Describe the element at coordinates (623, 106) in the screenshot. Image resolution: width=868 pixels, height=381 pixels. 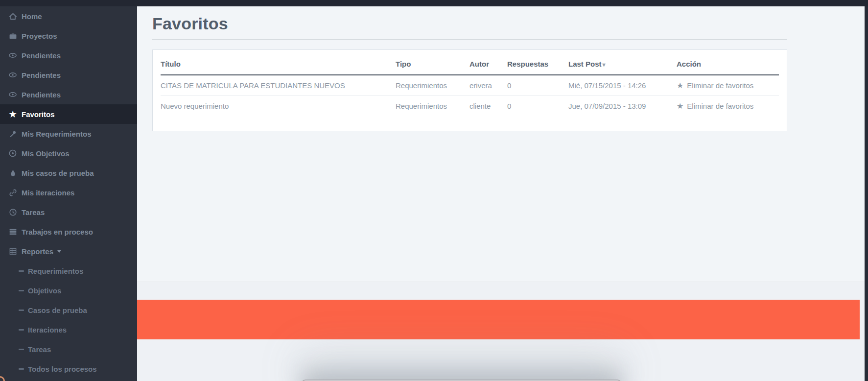
I see `row-last-post: Jue, 07/09/2015 - 13:09` at that location.